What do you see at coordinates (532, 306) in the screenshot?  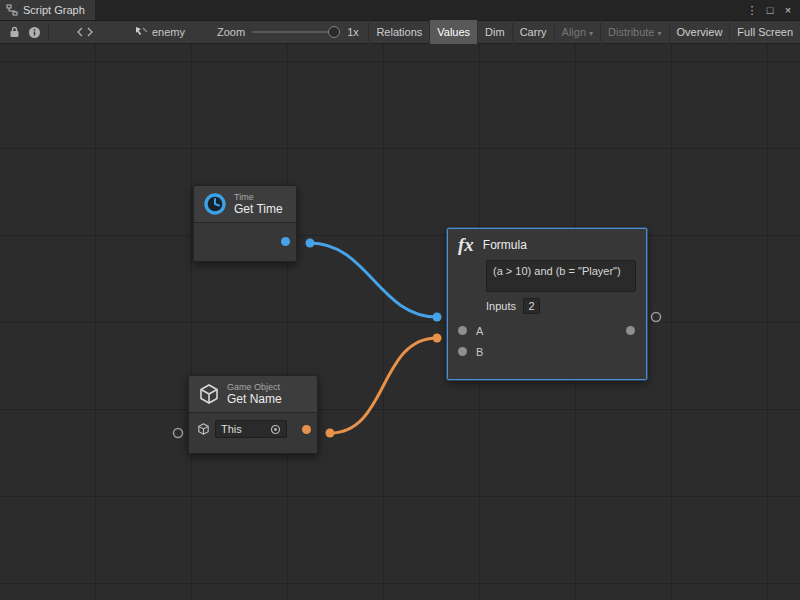 I see `inputs-count-field: 2` at bounding box center [532, 306].